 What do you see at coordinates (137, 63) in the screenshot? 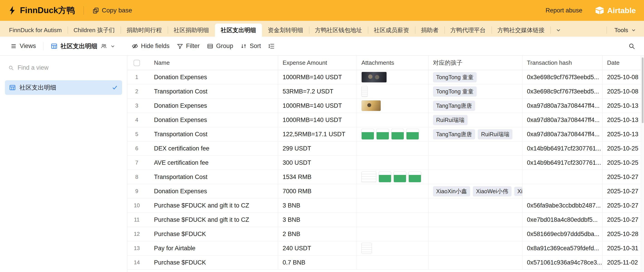
I see `select-all-checkbox` at bounding box center [137, 63].